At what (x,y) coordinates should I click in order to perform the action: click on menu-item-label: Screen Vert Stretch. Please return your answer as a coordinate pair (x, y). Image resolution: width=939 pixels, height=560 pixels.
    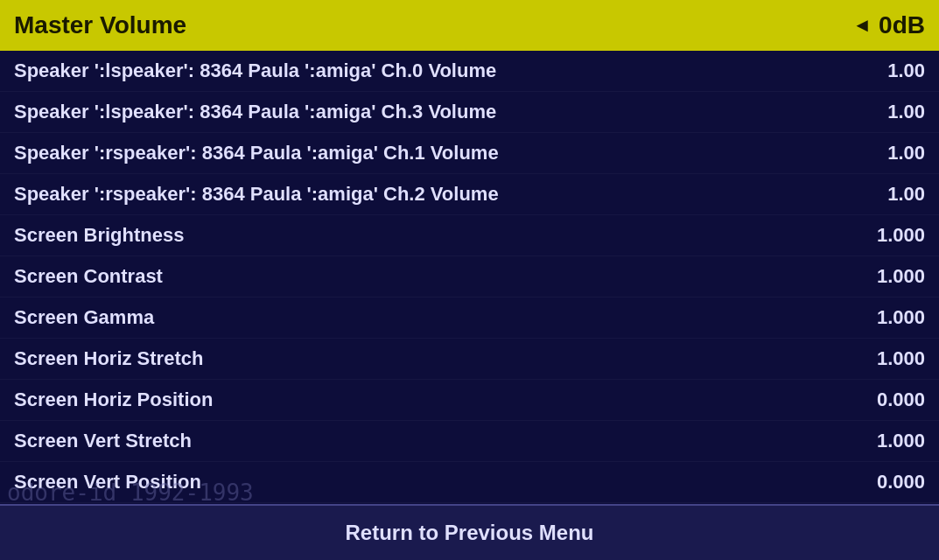
    Looking at the image, I should click on (103, 441).